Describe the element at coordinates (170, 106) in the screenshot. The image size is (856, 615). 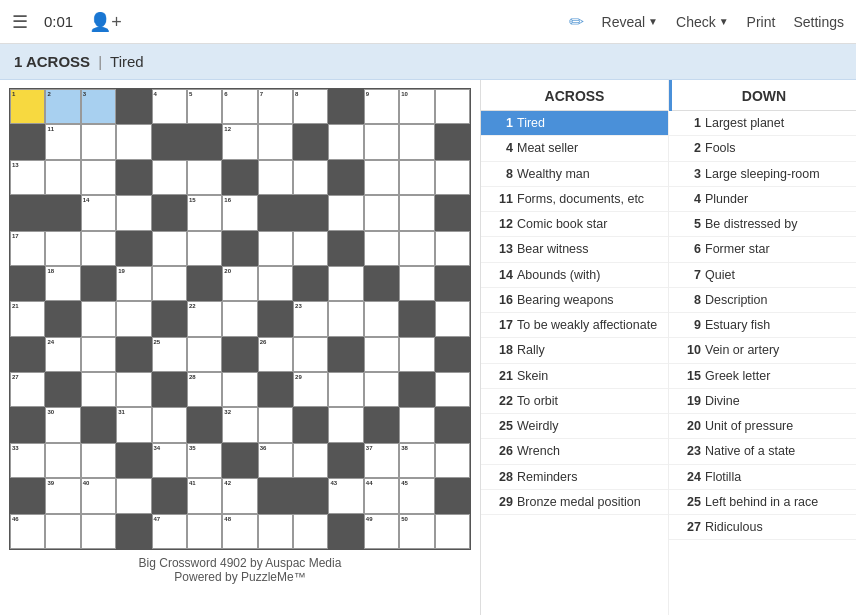
I see `grid-cell: 4` at that location.